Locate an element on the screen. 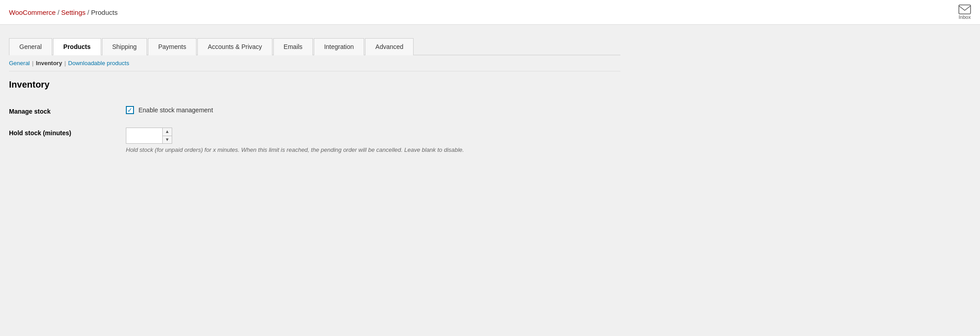 The width and height of the screenshot is (980, 336). breadcrumb-sep1: / is located at coordinates (58, 13).